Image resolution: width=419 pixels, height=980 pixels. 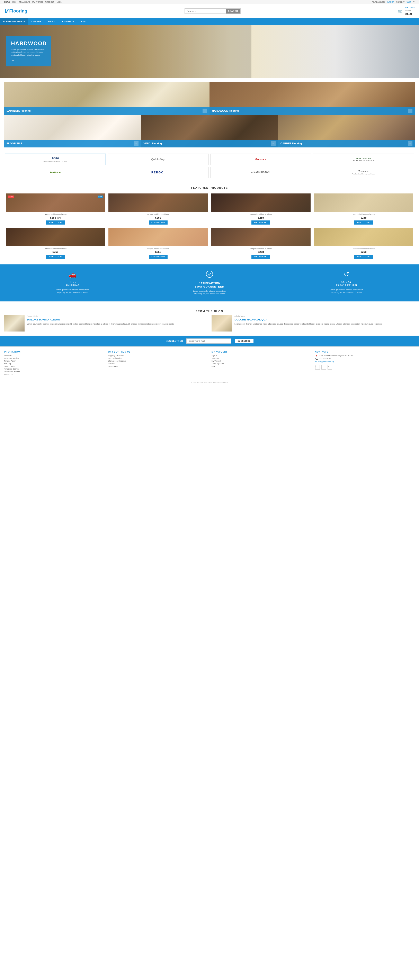 I want to click on footer-link-shipping-returns: Shipping & Returns, so click(x=158, y=356).